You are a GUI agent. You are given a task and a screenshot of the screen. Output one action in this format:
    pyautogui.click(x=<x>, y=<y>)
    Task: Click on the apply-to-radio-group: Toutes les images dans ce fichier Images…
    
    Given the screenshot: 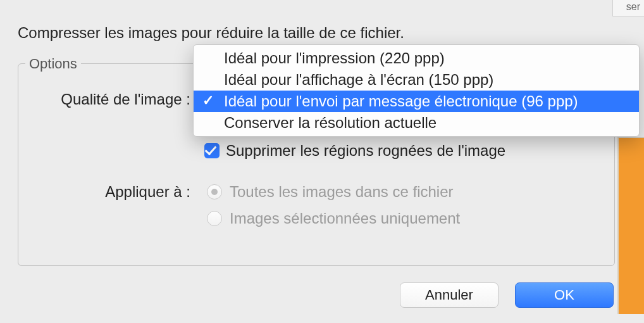 What is the action you would take?
    pyautogui.click(x=333, y=210)
    